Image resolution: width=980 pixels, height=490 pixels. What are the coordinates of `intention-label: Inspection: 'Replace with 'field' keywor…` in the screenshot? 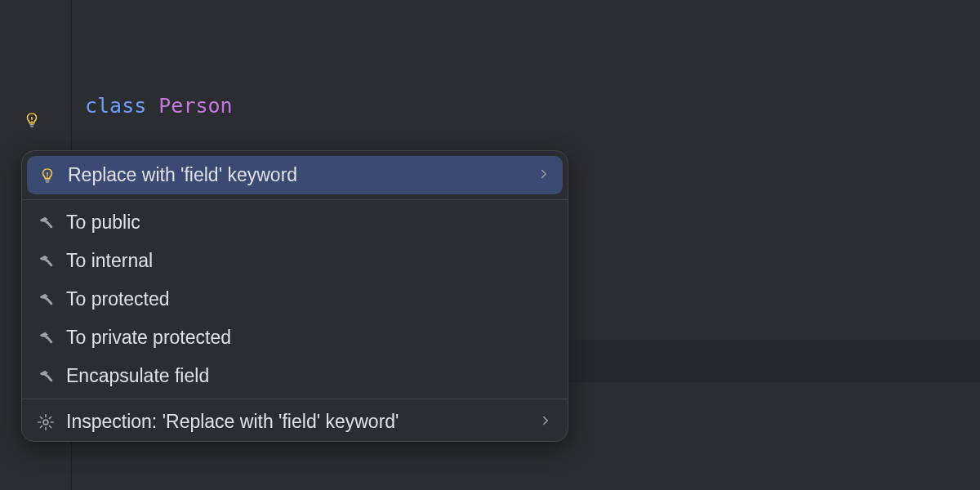 It's located at (296, 421).